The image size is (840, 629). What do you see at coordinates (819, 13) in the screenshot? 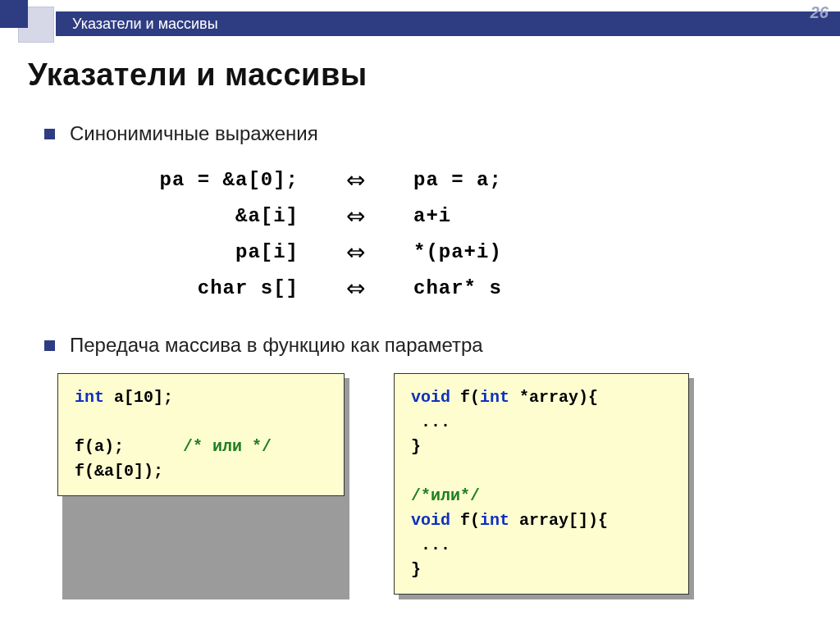
I see `page-number: 26` at bounding box center [819, 13].